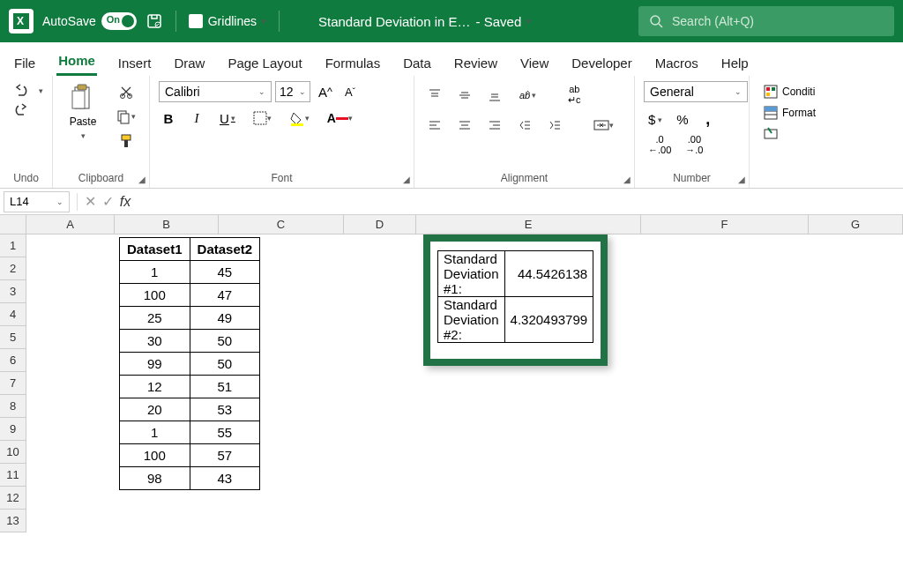 This screenshot has height=588, width=903. I want to click on row-header: 11, so click(13, 475).